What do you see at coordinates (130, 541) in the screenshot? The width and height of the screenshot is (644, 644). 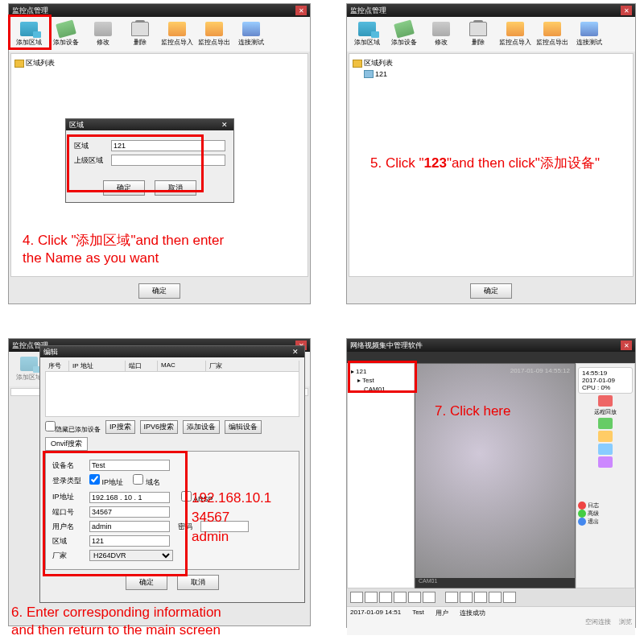 I see `devarea-input` at bounding box center [130, 541].